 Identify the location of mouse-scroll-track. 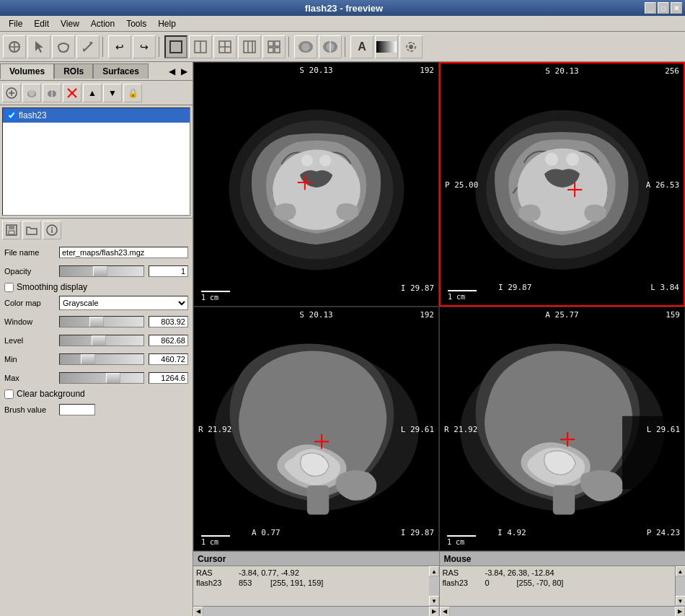
(681, 586).